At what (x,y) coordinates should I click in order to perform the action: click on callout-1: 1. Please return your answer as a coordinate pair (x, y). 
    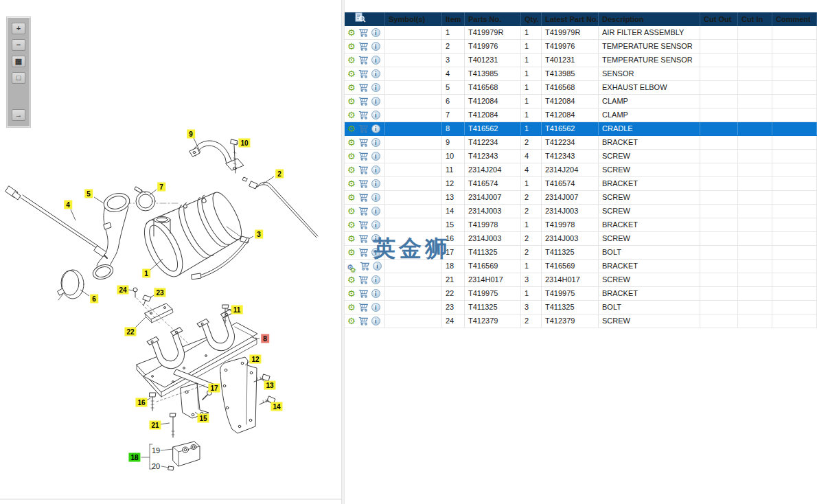
    Looking at the image, I should click on (146, 273).